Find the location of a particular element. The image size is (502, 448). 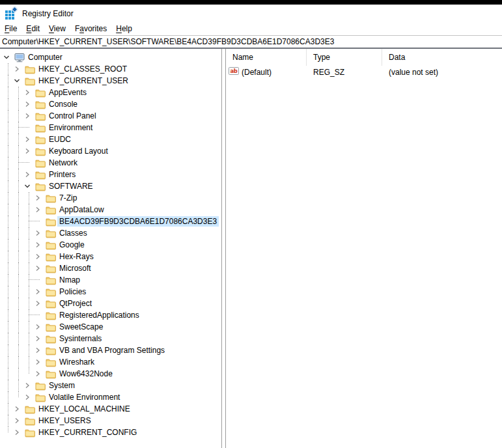

tree-item-label: SOFTWARE is located at coordinates (71, 186).